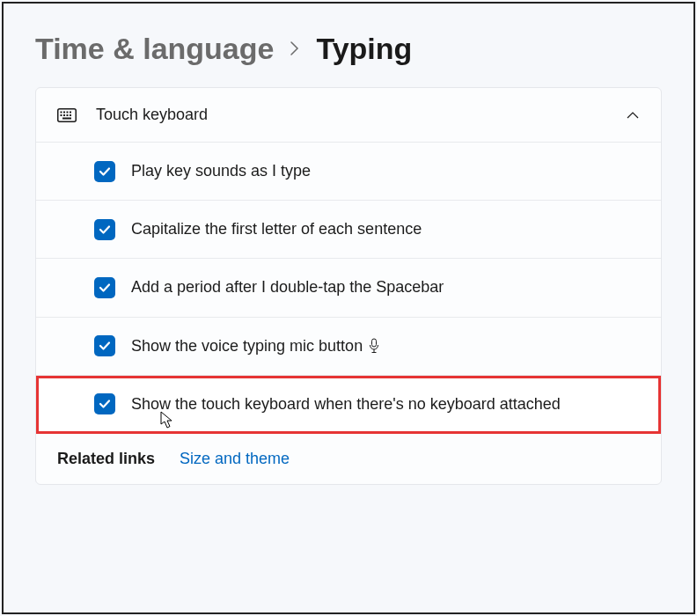 The image size is (697, 616). Describe the element at coordinates (348, 347) in the screenshot. I see `option-show-voice-typing-mic: Show the voice typing mic button` at that location.